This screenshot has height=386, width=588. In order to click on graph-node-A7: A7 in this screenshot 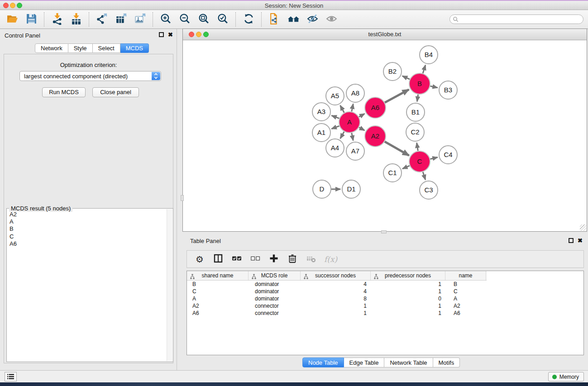, I will do `click(355, 151)`.